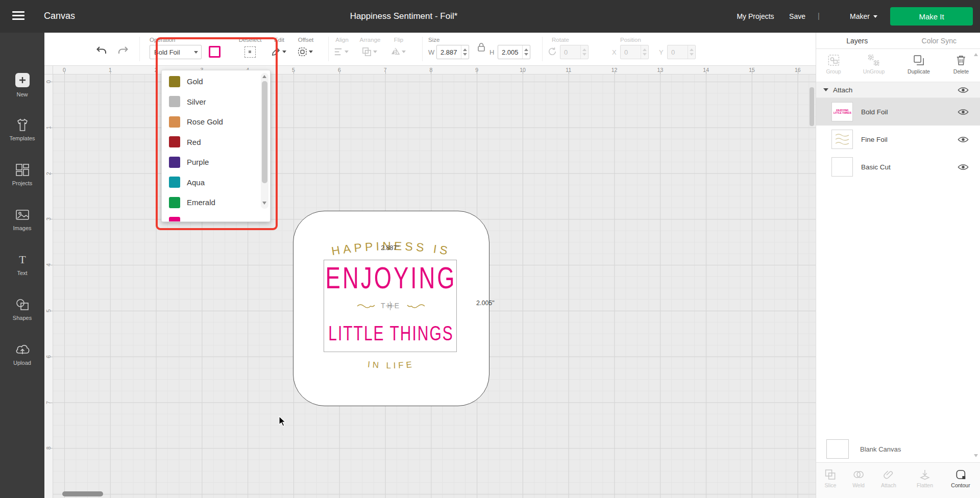 The height and width of the screenshot is (498, 980). Describe the element at coordinates (925, 485) in the screenshot. I see `flatten-label: Flatten` at that location.